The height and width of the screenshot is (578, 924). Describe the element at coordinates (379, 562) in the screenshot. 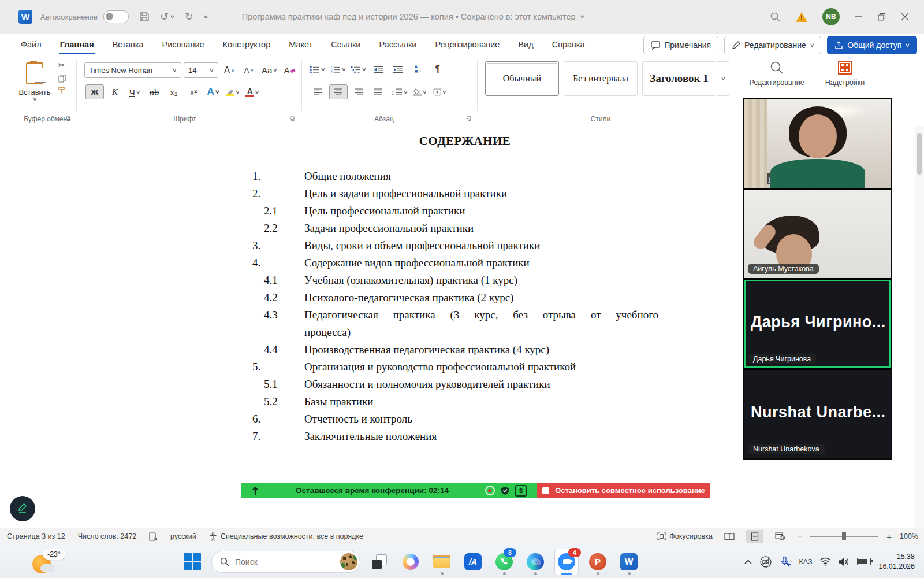

I see `task-view-button` at that location.